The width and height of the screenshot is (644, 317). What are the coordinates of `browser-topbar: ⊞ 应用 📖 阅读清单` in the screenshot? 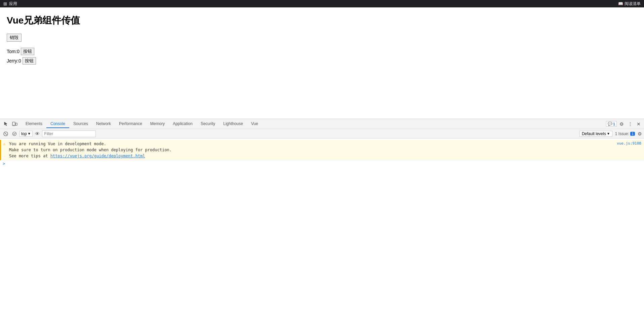 It's located at (322, 4).